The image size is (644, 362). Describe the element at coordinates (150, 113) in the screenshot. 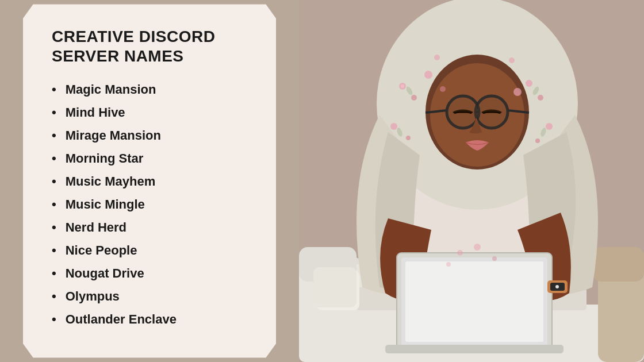

I see `list-item: Mind Hive` at that location.